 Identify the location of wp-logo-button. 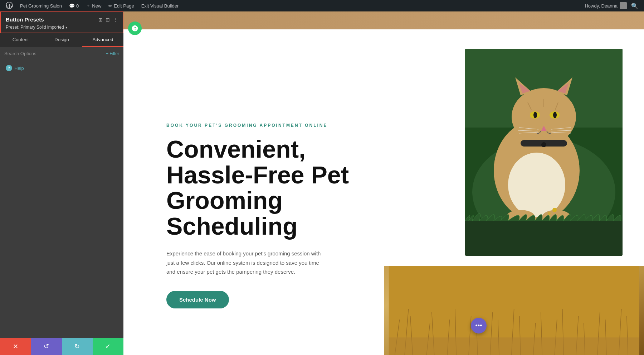
(9, 6).